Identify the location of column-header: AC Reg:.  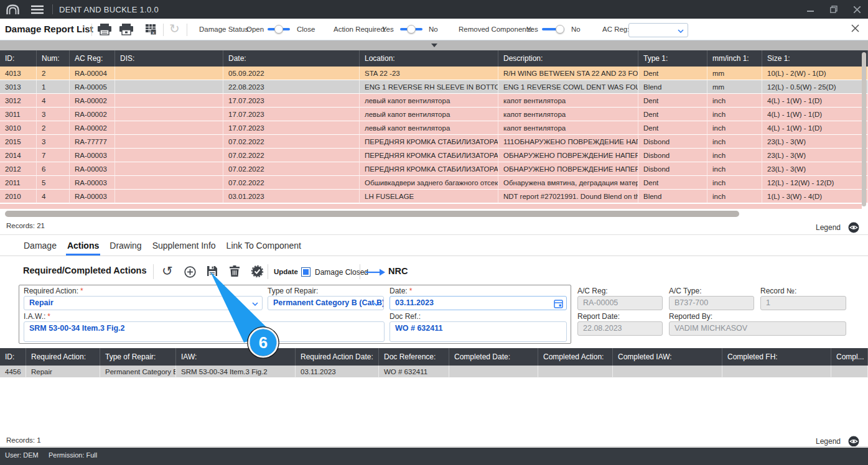
(92, 58).